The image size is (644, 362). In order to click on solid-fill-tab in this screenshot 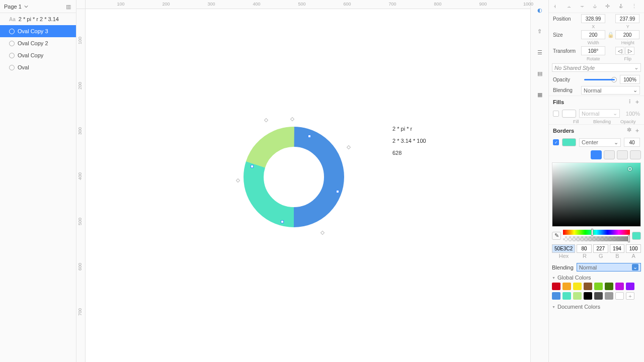, I will do `click(596, 155)`.